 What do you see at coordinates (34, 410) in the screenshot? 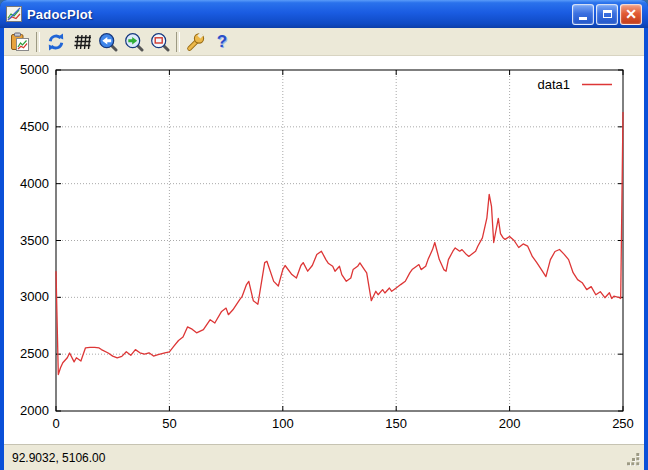
I see `y-tick-label: 2000` at bounding box center [34, 410].